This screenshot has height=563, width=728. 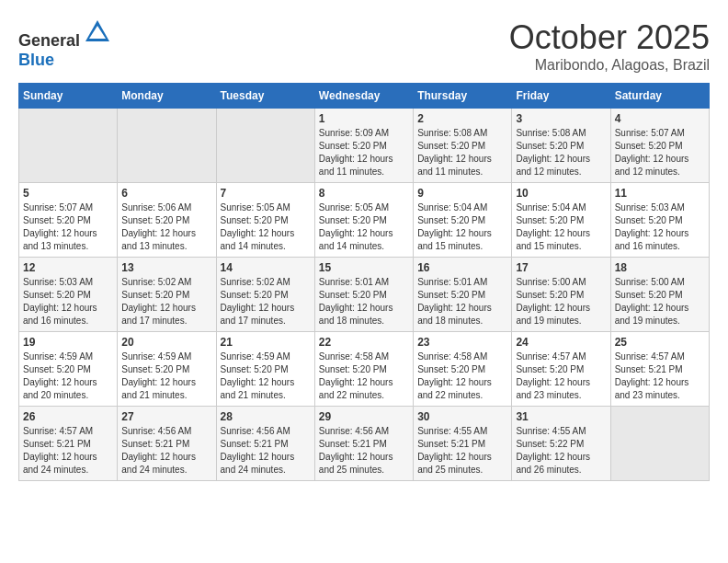 I want to click on logo: General Blue, so click(x=64, y=44).